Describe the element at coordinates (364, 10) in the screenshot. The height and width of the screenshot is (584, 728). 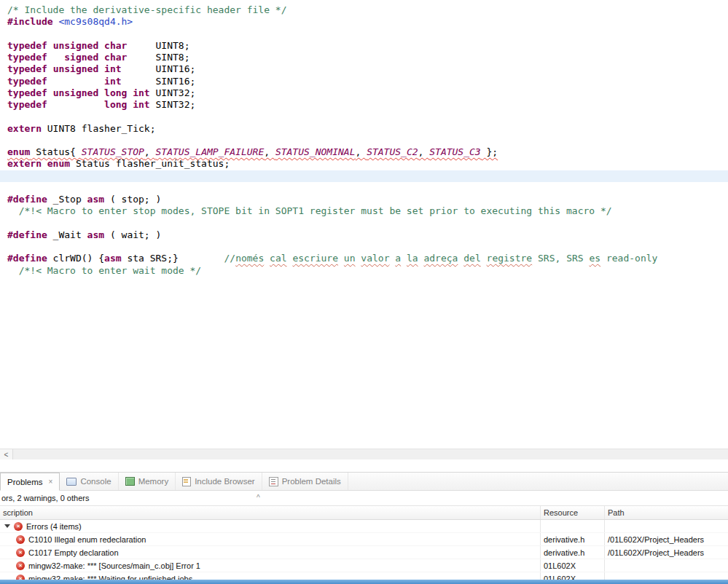
I see `code-line: /* Include the derivative-specific heade…` at that location.